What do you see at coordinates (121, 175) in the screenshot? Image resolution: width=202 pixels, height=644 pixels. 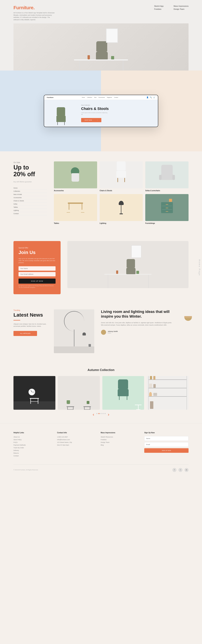 I see `white-chair` at bounding box center [121, 175].